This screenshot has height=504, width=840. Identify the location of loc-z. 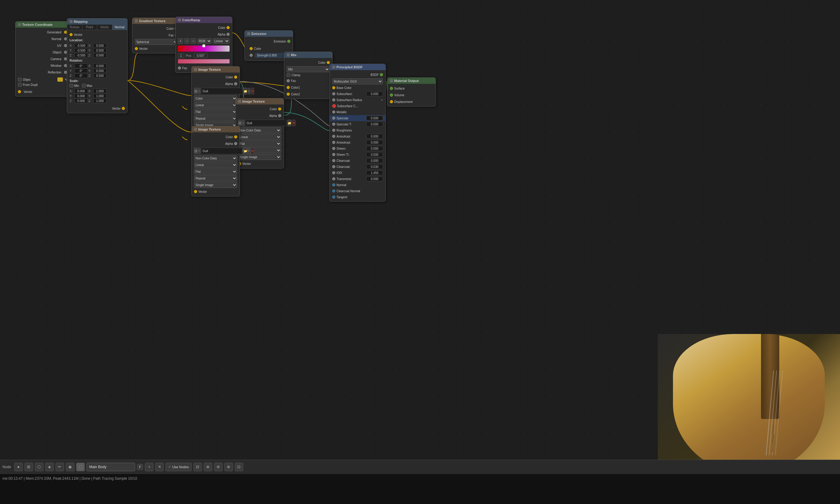
(81, 55).